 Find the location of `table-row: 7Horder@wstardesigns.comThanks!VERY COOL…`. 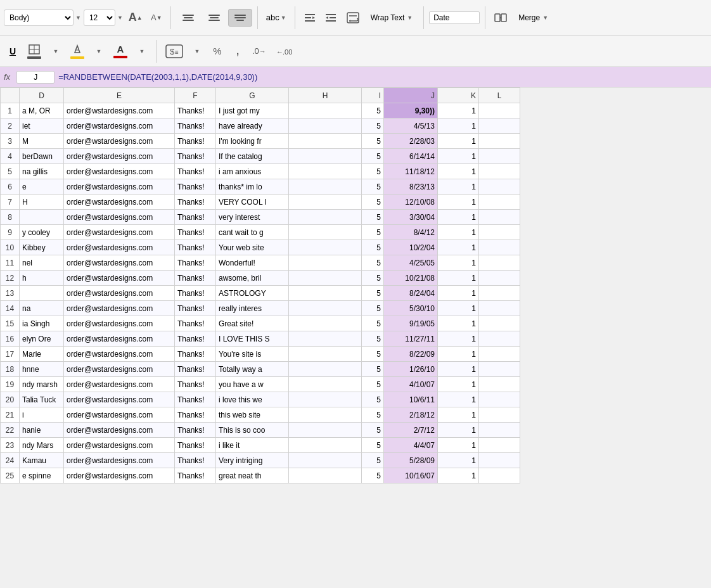

table-row: 7Horder@wstardesigns.comThanks!VERY COOL… is located at coordinates (260, 202).